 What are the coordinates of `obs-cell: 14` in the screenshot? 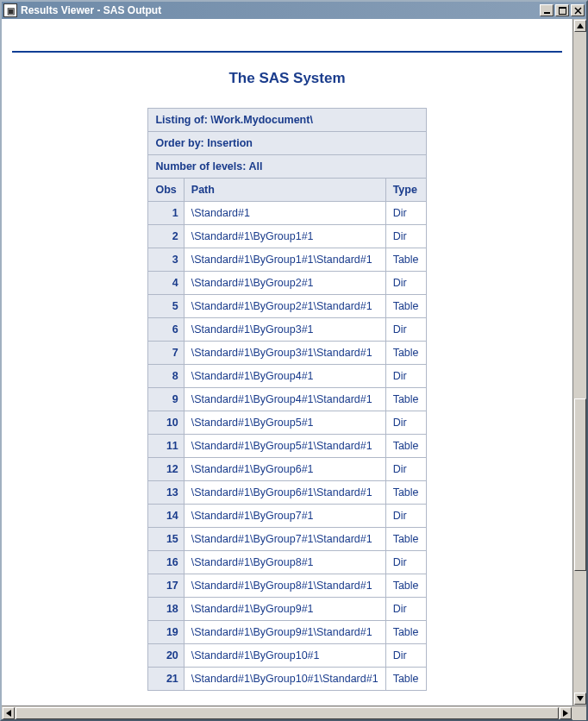 It's located at (166, 516).